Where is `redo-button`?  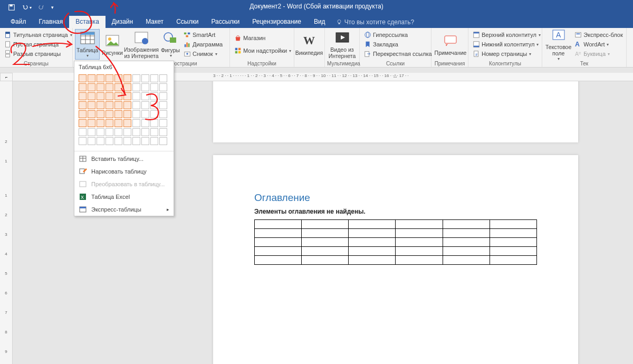
redo-button is located at coordinates (41, 7).